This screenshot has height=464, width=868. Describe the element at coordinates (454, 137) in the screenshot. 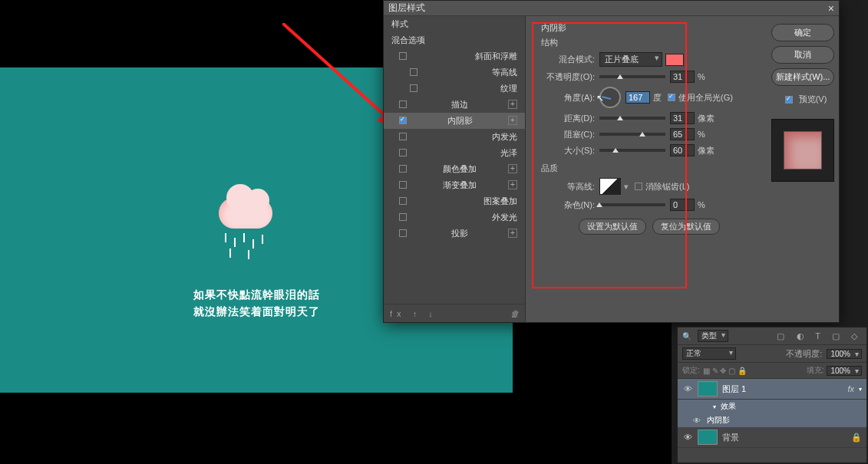

I see `sidebar-item-inner-glow: 内发光` at that location.